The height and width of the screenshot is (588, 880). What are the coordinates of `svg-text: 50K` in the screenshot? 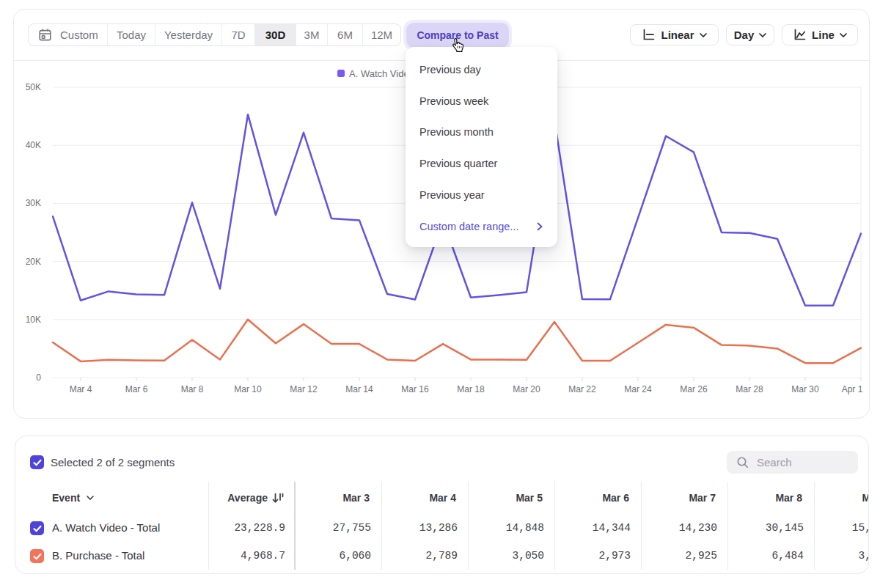 It's located at (34, 87).